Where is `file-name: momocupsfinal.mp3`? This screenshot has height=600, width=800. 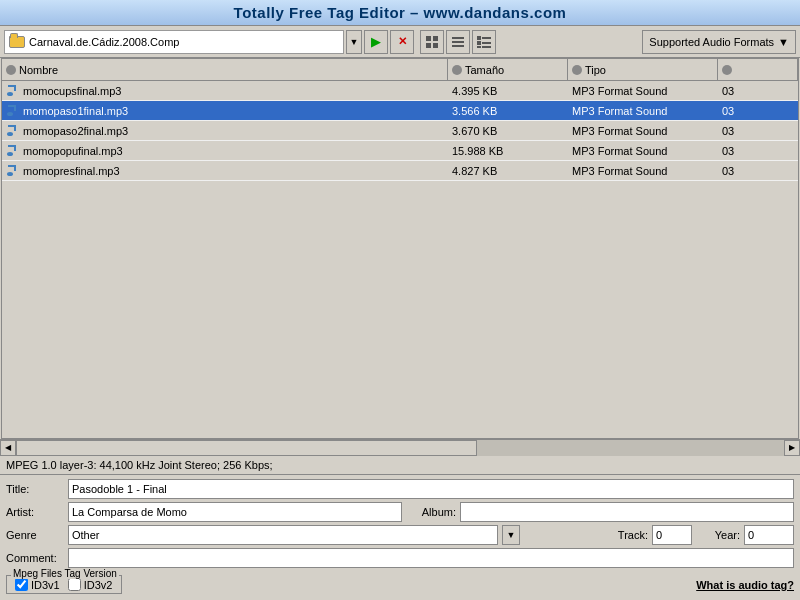 file-name: momocupsfinal.mp3 is located at coordinates (72, 91).